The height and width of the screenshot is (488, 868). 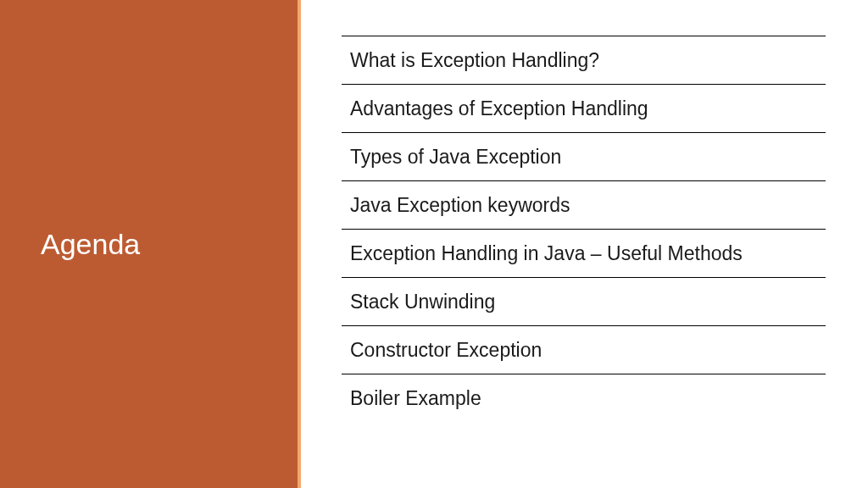 I want to click on table-row: Advantages of Exception Handling, so click(x=583, y=108).